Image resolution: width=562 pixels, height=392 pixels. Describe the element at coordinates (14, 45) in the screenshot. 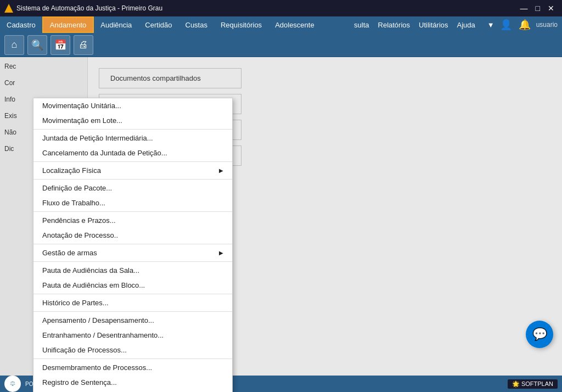

I see `home-button: ⌂` at that location.